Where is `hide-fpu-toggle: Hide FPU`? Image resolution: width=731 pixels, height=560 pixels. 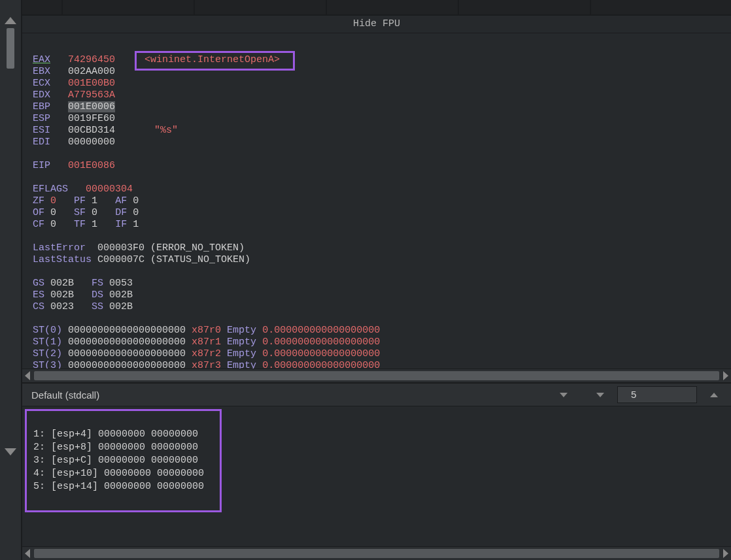
hide-fpu-toggle: Hide FPU is located at coordinates (377, 25).